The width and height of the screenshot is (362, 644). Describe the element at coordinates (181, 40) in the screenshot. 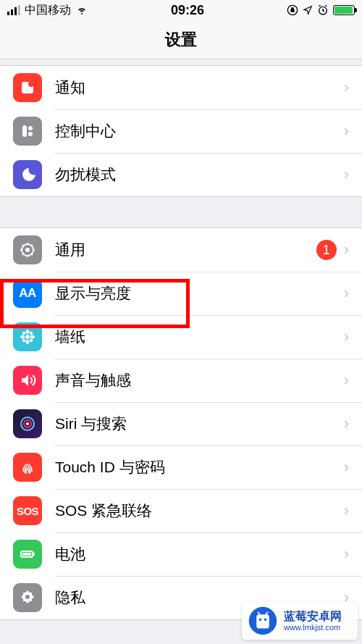

I see `nav-bar: 设置` at that location.